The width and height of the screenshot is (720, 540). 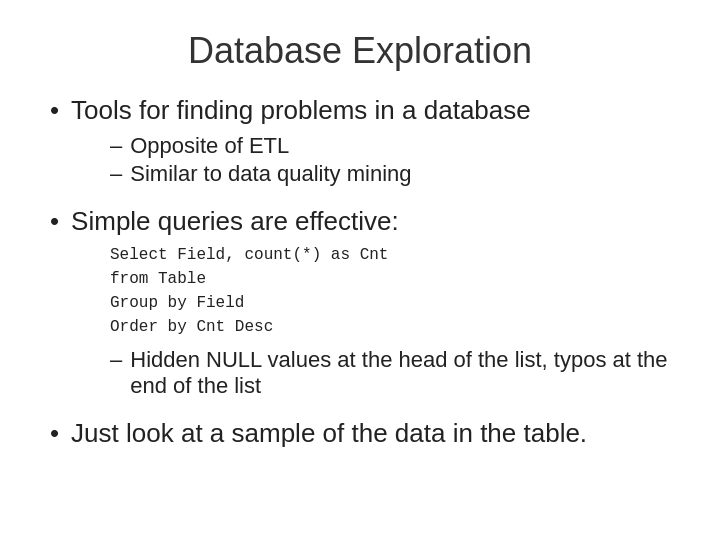 I want to click on bullet-2-text: Simple queries are effective:, so click(x=235, y=222).